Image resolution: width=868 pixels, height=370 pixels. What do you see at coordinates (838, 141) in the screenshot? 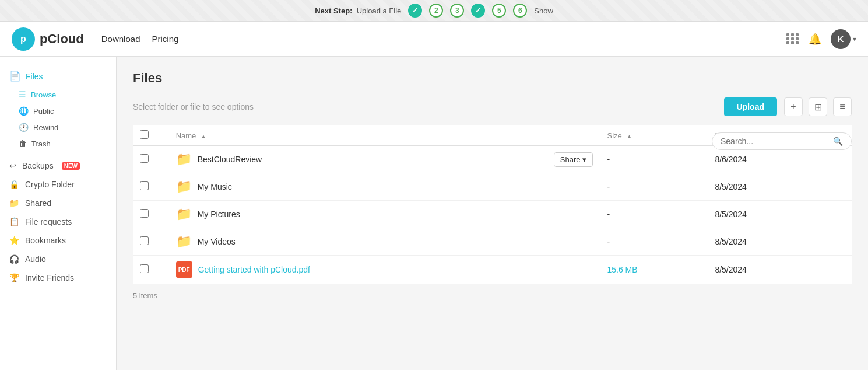
I see `search-icon: 🔍` at bounding box center [838, 141].